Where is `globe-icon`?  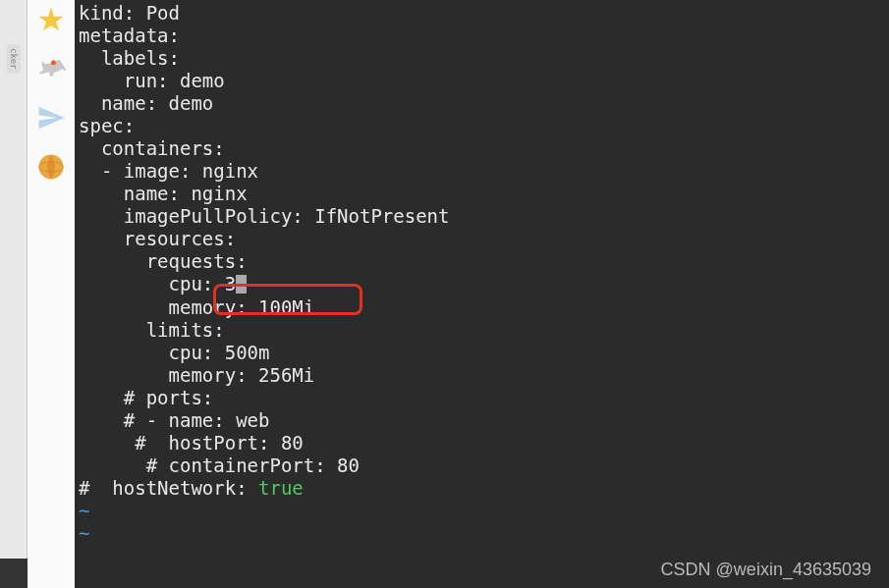 globe-icon is located at coordinates (51, 167).